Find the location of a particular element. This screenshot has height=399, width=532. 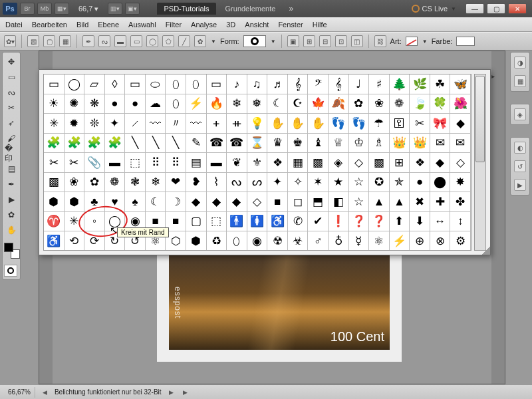

hand-tool: ✋ is located at coordinates (11, 230).